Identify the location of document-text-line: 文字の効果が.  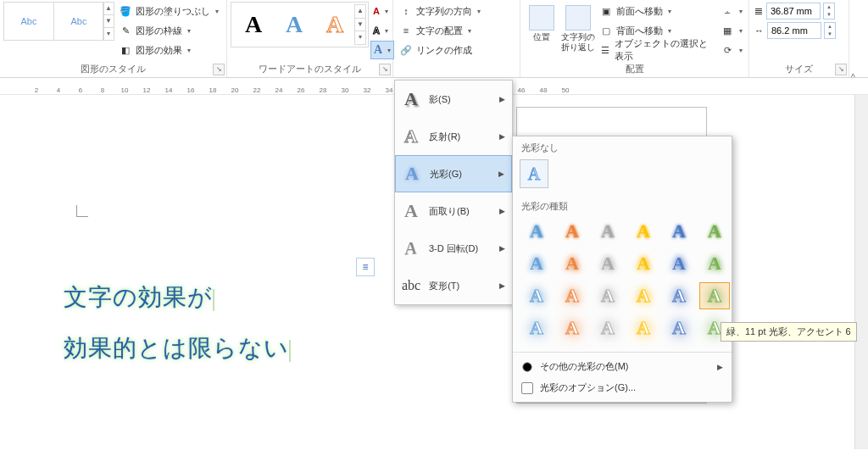
(139, 298).